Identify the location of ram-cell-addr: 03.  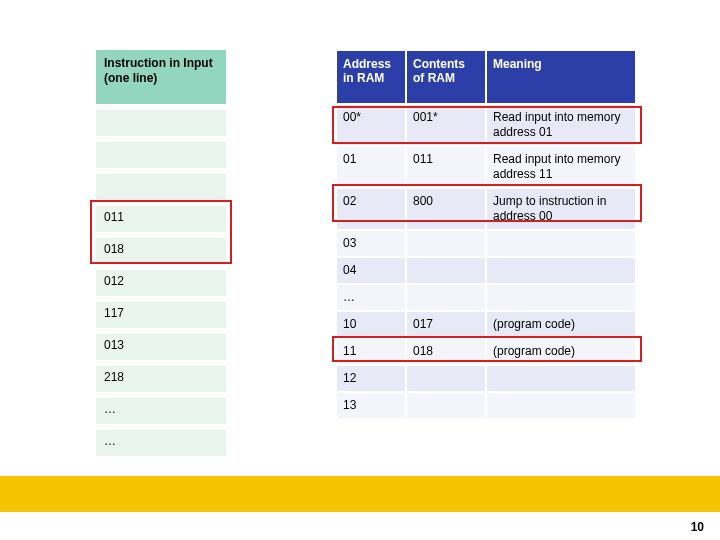
(371, 244).